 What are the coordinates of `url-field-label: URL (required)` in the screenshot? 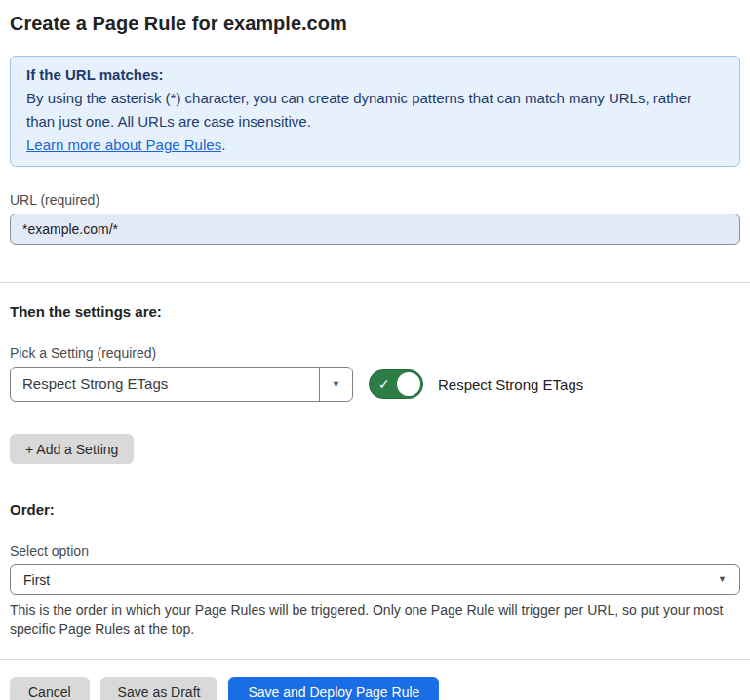 It's located at (375, 200).